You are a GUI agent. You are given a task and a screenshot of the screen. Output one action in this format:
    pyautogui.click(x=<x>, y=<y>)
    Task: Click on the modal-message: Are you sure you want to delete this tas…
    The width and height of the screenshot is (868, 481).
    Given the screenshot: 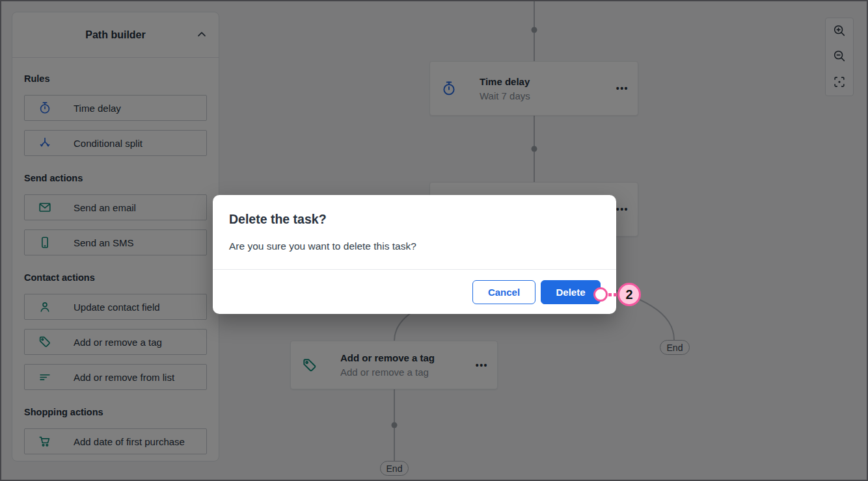 What is the action you would take?
    pyautogui.click(x=414, y=246)
    